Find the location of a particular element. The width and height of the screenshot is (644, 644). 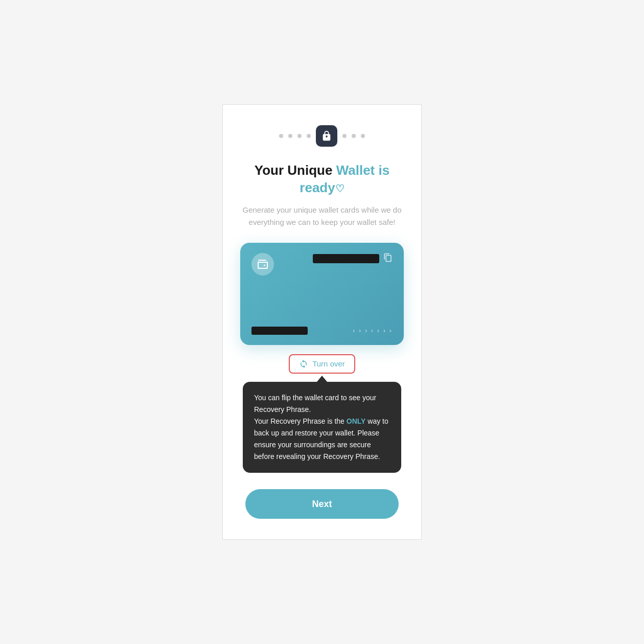

turn-over-button: Turn over is located at coordinates (322, 364).